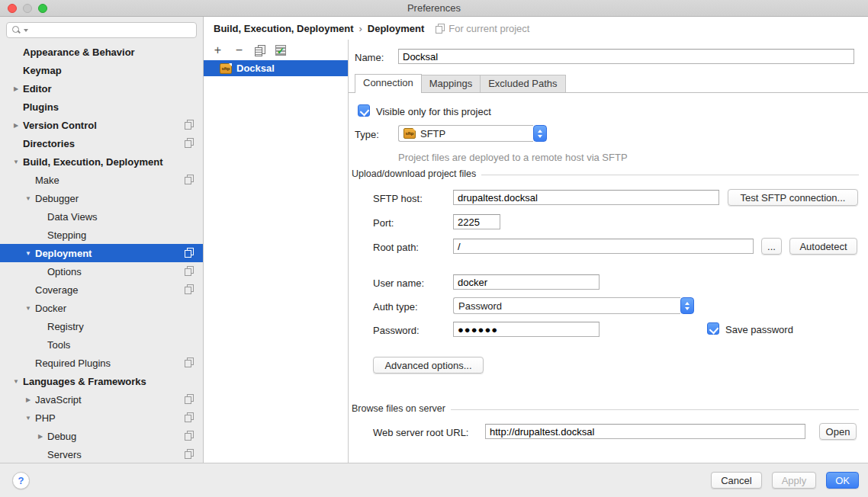 Image resolution: width=868 pixels, height=497 pixels. Describe the element at coordinates (58, 399) in the screenshot. I see `sidebar-item-label: JavaScript` at that location.